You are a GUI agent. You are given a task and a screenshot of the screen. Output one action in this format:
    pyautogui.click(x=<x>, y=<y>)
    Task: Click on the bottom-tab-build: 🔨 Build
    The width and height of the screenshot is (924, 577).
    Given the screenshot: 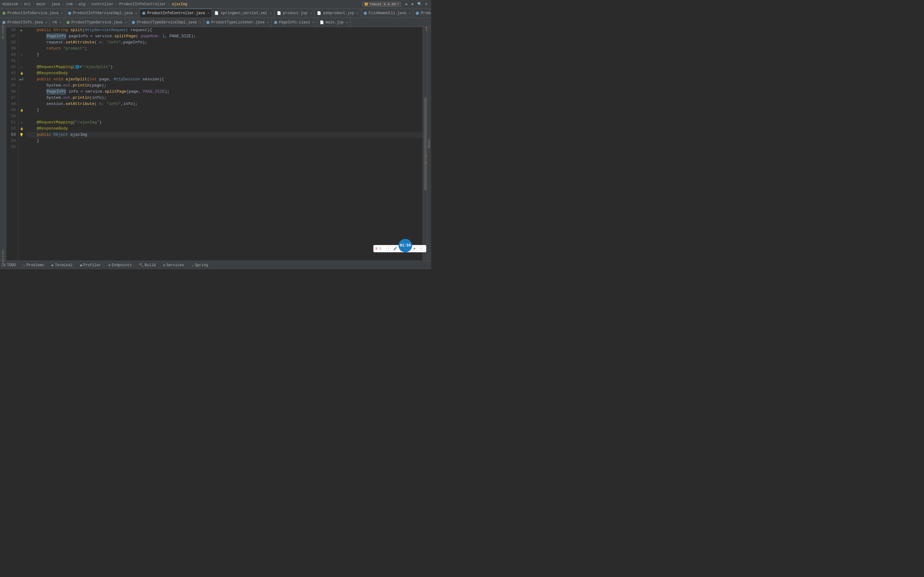 What is the action you would take?
    pyautogui.click(x=147, y=265)
    